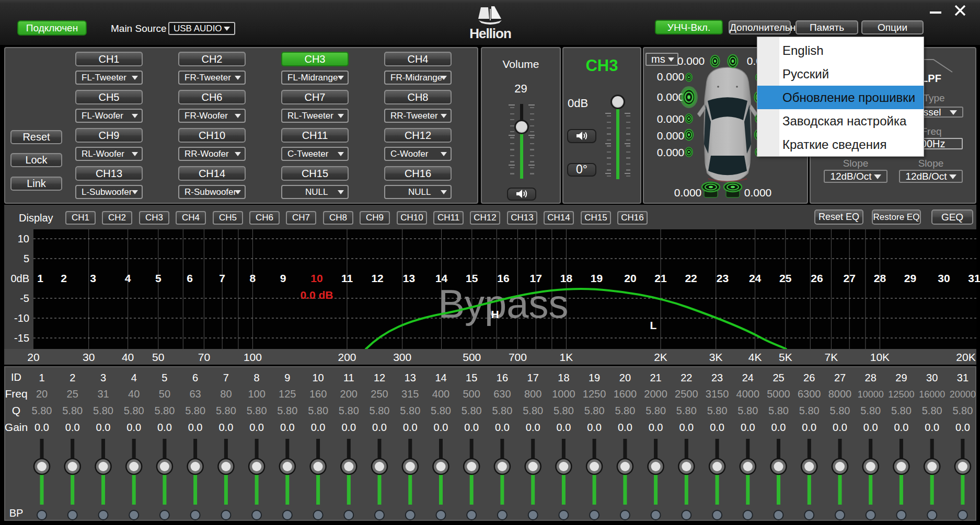  I want to click on svg-text: 40, so click(134, 394).